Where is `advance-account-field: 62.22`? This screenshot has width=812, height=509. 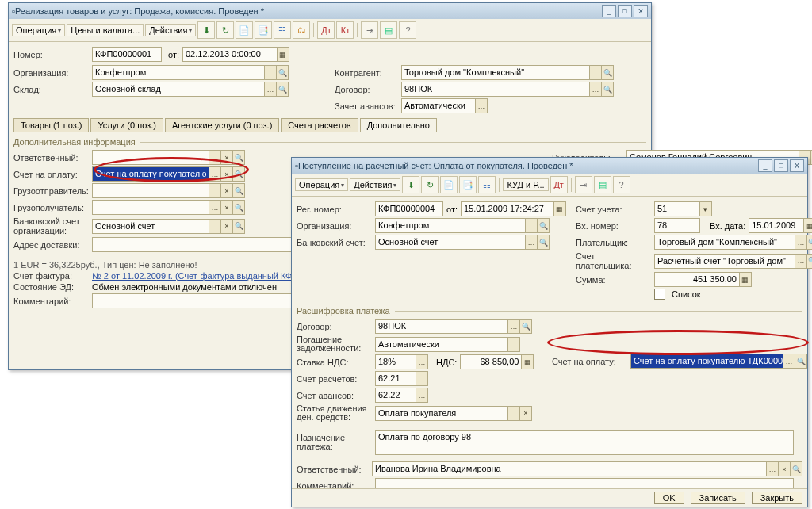 advance-account-field: 62.22 is located at coordinates (396, 395).